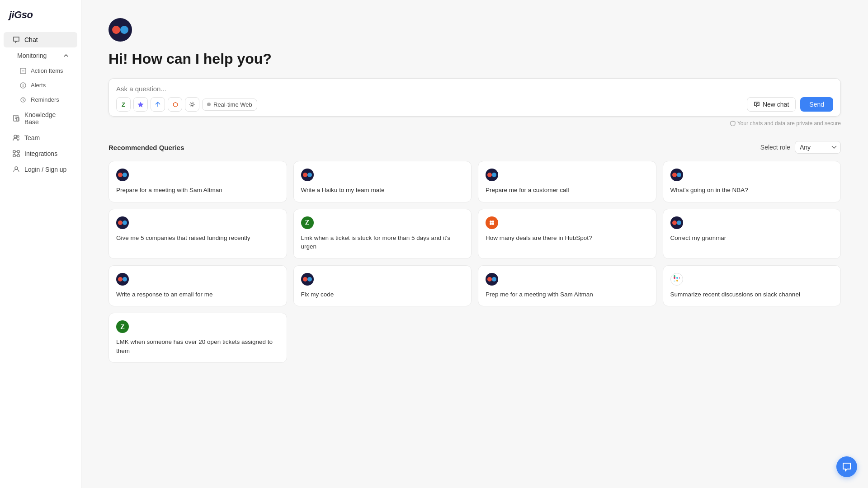  What do you see at coordinates (847, 467) in the screenshot?
I see `bottom-chat-icon` at bounding box center [847, 467].